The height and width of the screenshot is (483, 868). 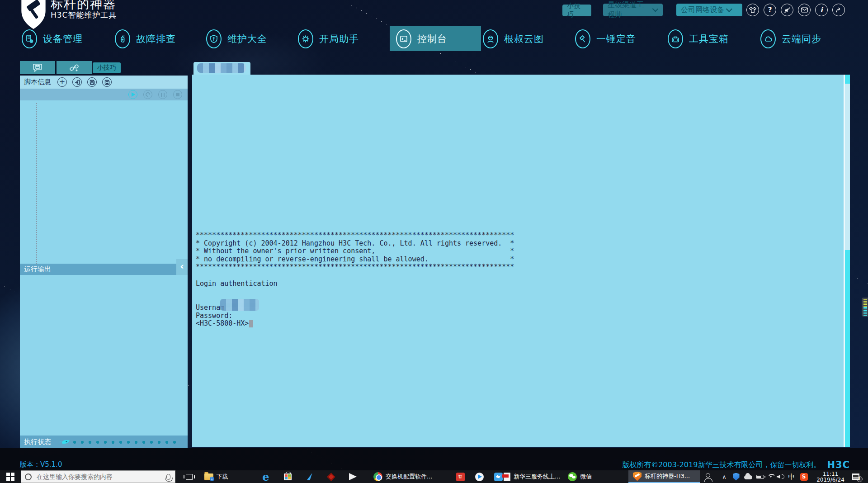 I want to click on battery-icon, so click(x=760, y=477).